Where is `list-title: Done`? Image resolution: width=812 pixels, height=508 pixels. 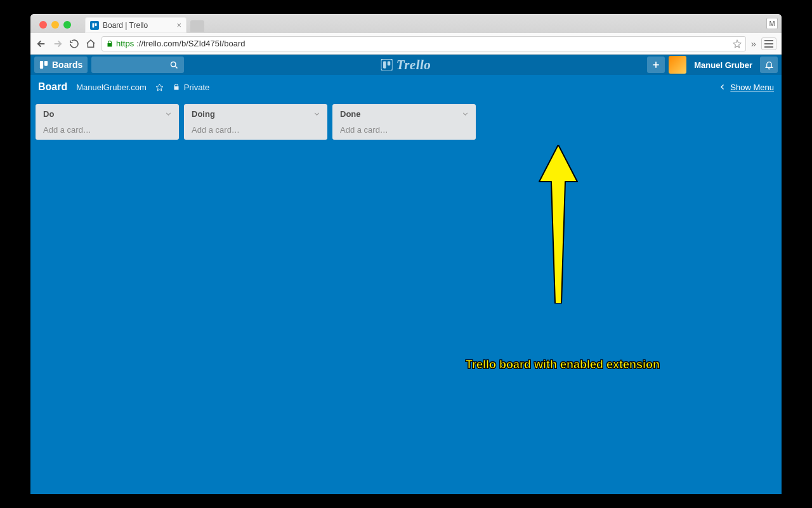 list-title: Done is located at coordinates (350, 114).